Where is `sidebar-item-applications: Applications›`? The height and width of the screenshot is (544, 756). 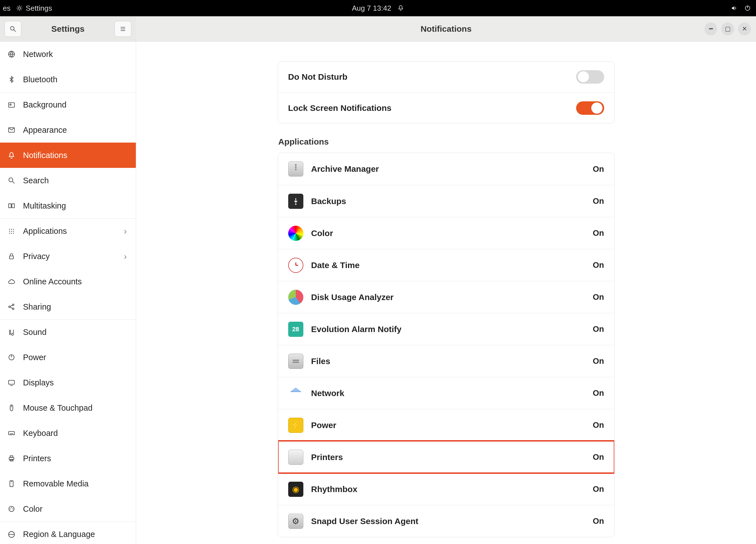 sidebar-item-applications: Applications› is located at coordinates (68, 231).